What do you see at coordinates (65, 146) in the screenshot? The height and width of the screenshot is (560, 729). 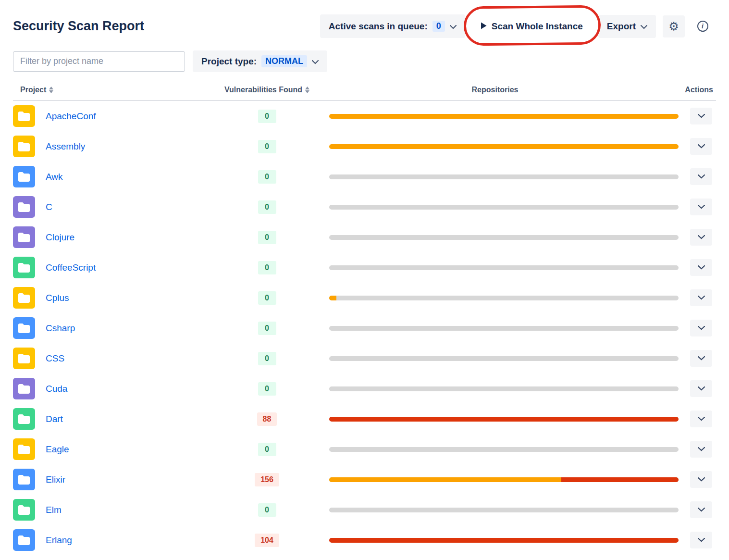 I see `project-link: Assembly` at bounding box center [65, 146].